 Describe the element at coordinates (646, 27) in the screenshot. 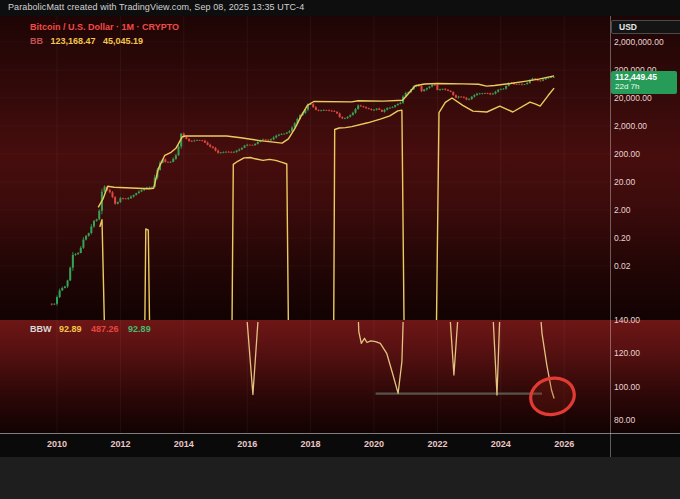

I see `currency-toggle-button: USD` at that location.